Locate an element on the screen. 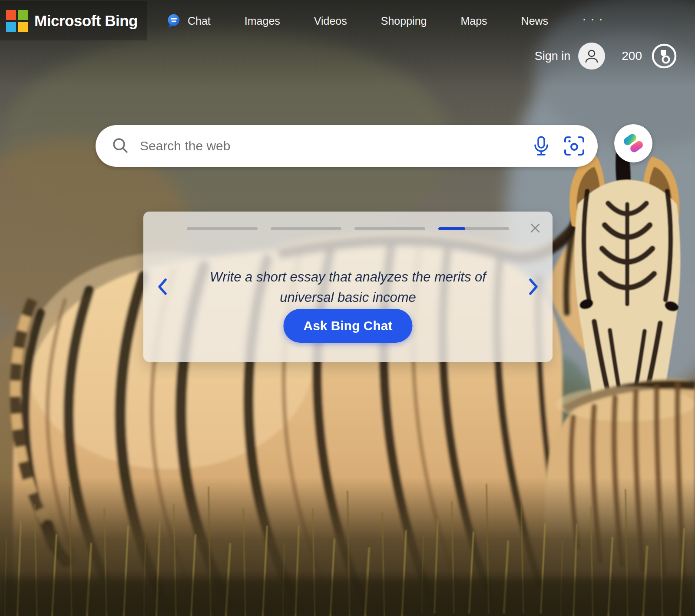 This screenshot has height=616, width=695. suggested-prompt-text: Write a short essay that analyzes the me… is located at coordinates (348, 287).